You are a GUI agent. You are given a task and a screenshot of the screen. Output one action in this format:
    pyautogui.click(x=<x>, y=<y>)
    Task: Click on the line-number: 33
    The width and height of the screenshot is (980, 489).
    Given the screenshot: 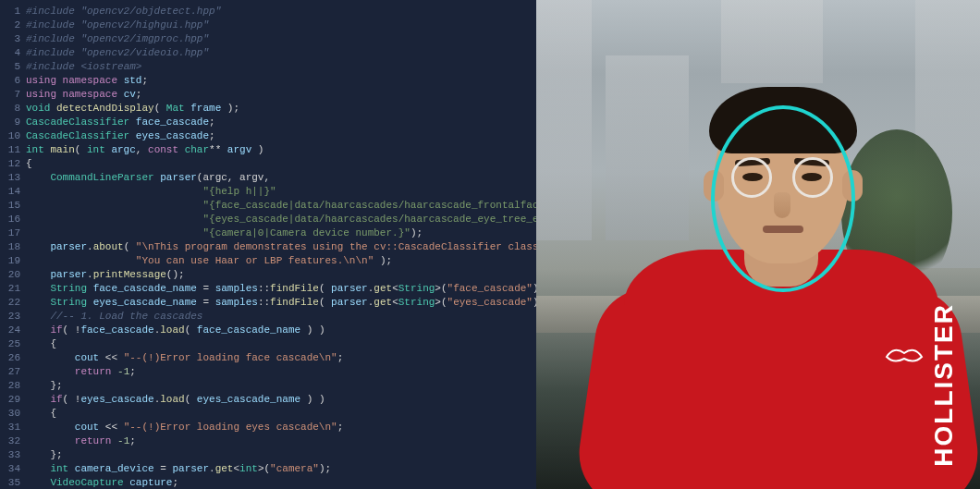 What is the action you would take?
    pyautogui.click(x=10, y=455)
    